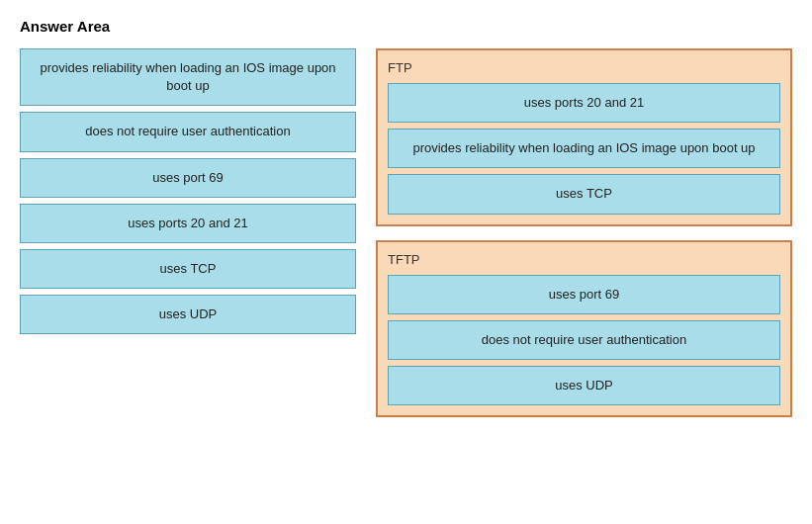  What do you see at coordinates (584, 194) in the screenshot?
I see `drop-card-ftp-card-3: uses TCP` at bounding box center [584, 194].